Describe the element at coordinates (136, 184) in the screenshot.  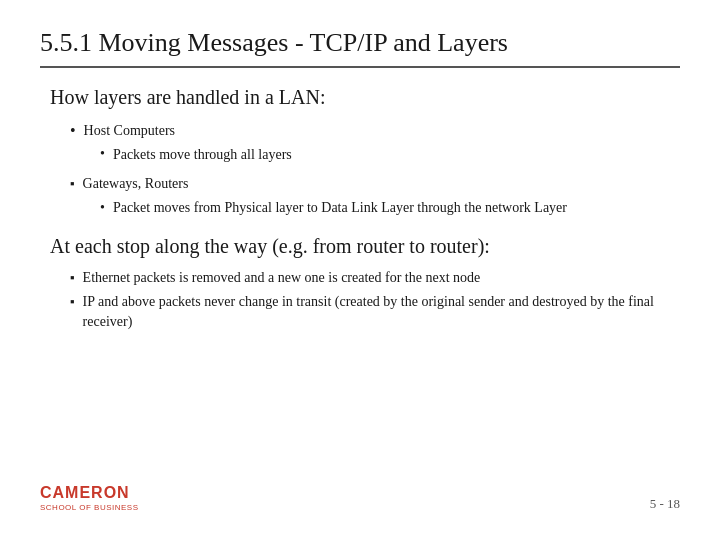
I see `item-text: Gateways, Routers` at that location.